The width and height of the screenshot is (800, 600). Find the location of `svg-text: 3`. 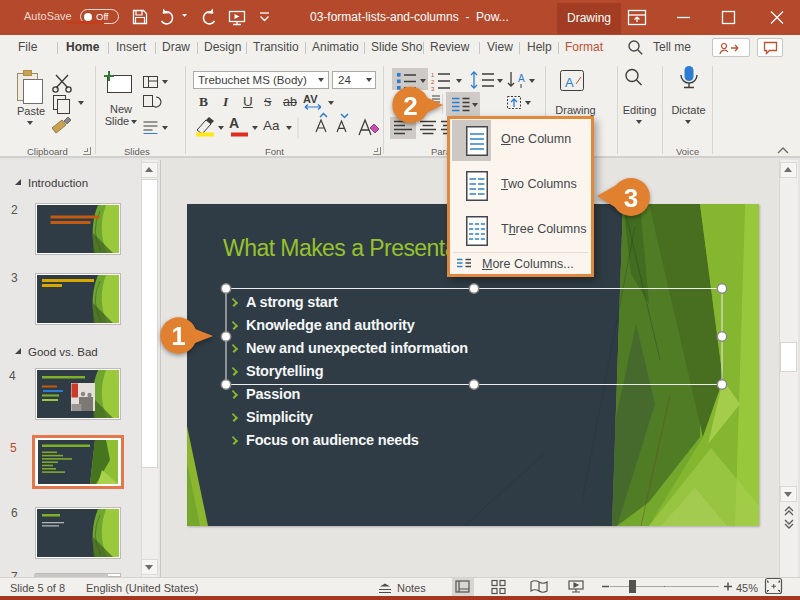

svg-text: 3 is located at coordinates (631, 198).